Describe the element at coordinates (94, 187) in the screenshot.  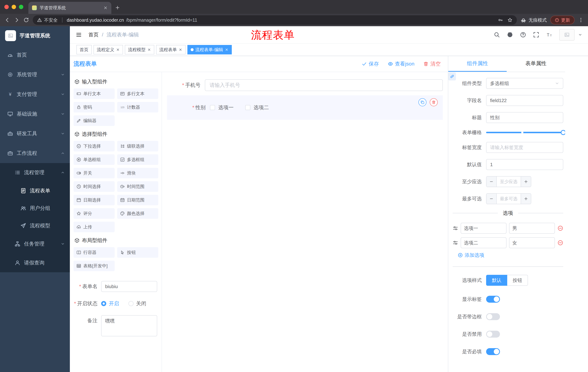
I see `palette-chip-time: 时间选择` at that location.